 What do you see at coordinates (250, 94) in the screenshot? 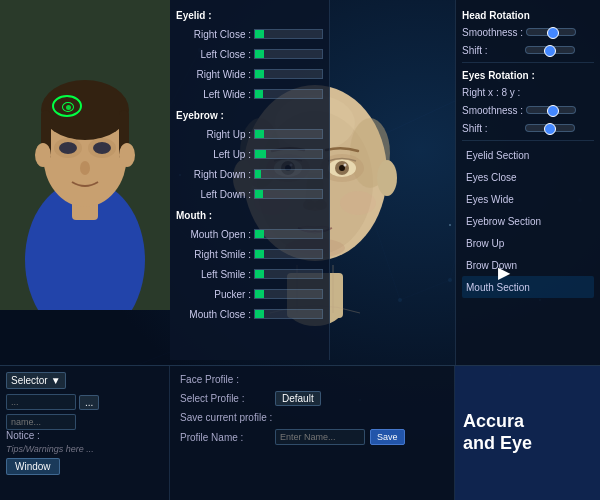
I see `param-row: Left Wide :` at bounding box center [250, 94].